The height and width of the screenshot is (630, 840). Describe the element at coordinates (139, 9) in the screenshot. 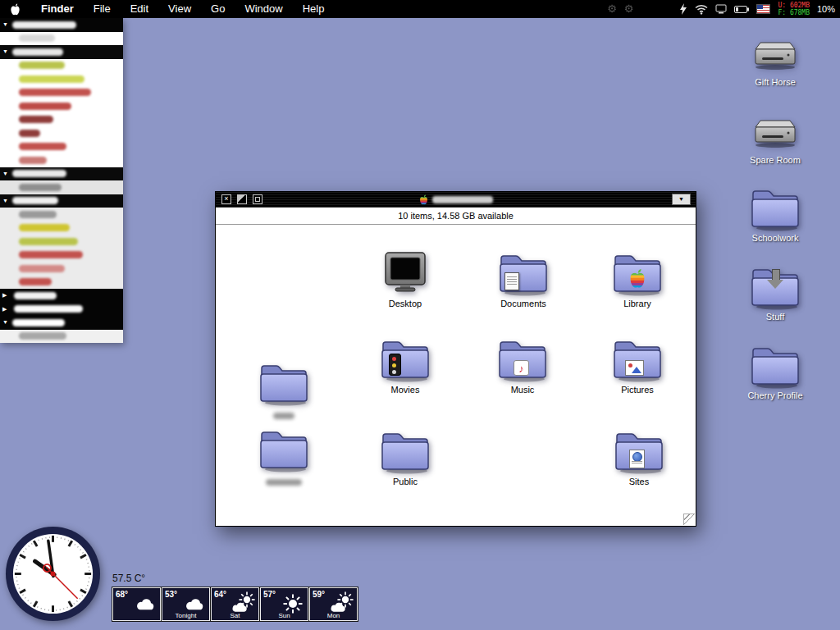

I see `menu-item: Edit` at that location.